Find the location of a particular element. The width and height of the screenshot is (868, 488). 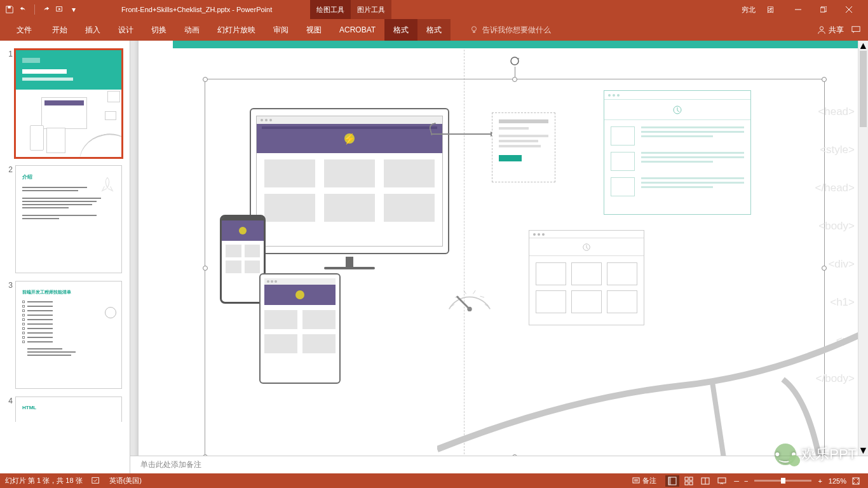

vertical-scrollbar: ▲ ▼ is located at coordinates (863, 248).